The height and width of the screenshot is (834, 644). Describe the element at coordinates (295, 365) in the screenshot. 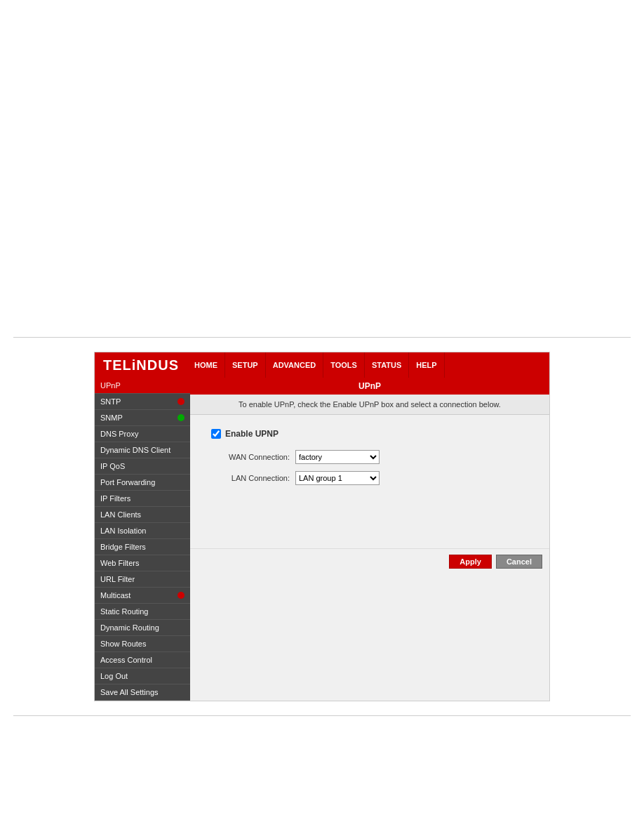

I see `nav-advanced: ADVANCED` at that location.